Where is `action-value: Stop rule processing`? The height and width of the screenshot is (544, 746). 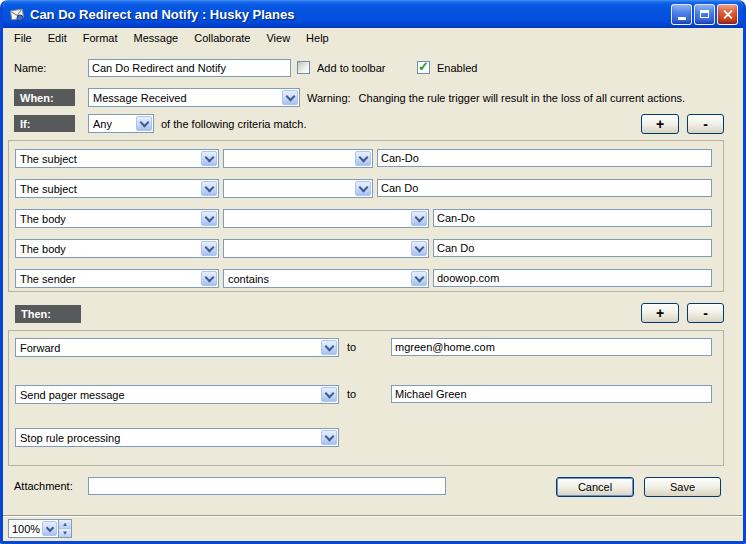
action-value: Stop rule processing is located at coordinates (168, 438).